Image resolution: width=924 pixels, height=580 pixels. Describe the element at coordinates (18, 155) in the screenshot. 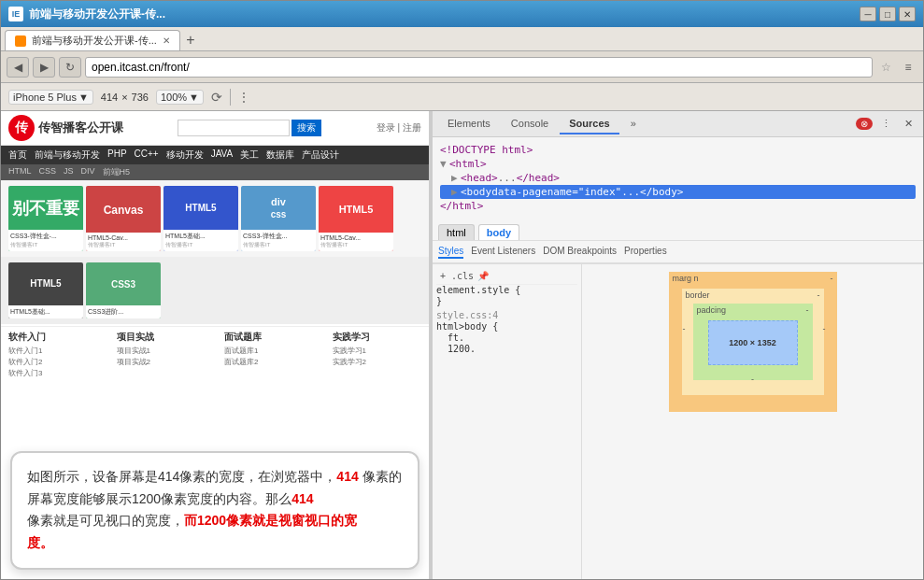

I see `nav-item-home: 首页` at that location.